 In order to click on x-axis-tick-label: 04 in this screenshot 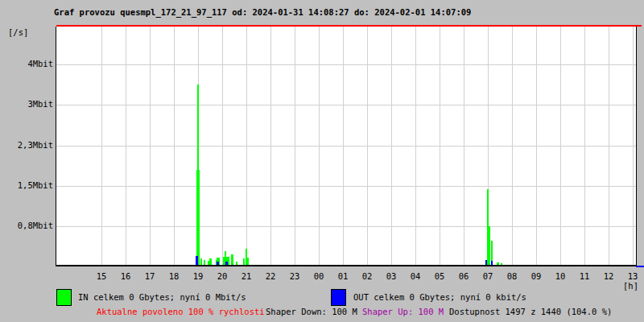, I will do `click(415, 277)`.